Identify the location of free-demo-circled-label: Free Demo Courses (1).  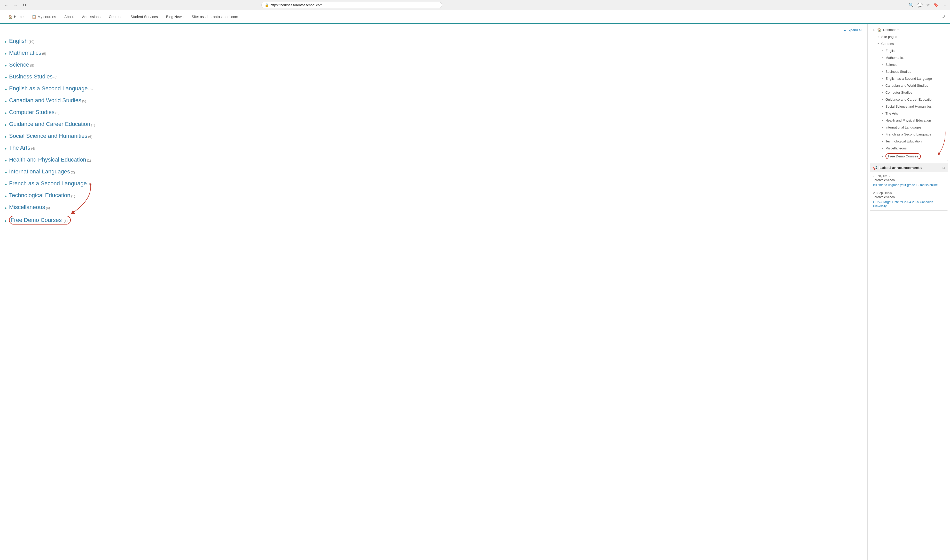
(40, 220).